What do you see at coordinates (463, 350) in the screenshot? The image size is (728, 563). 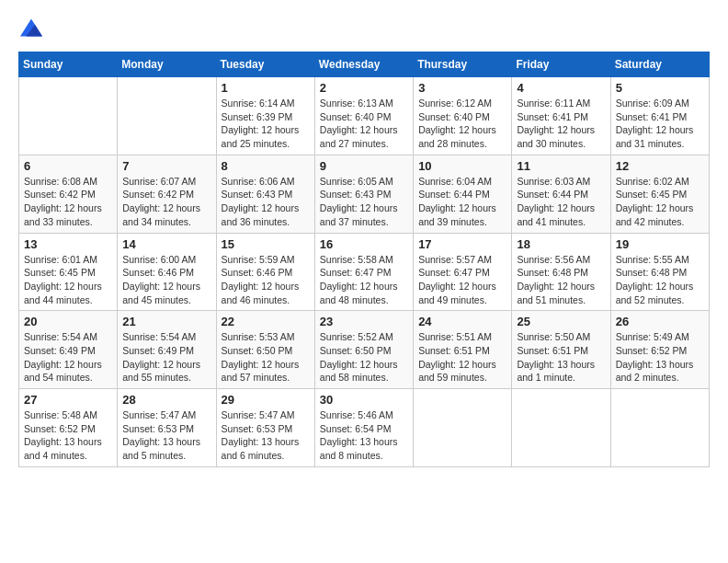 I see `calendar-cell: 24Sunrise: 5:51 AMSunset: 6:51 PMDayligh…` at bounding box center [463, 350].